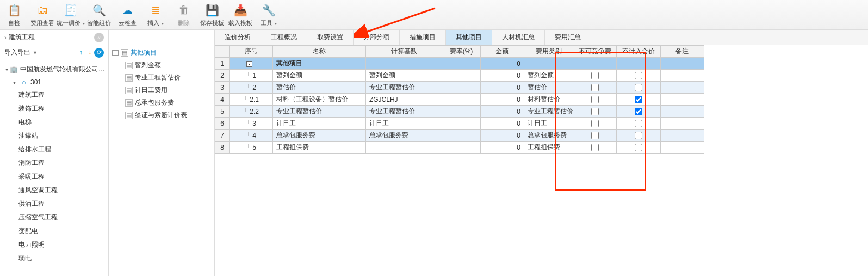 Image resolution: width=868 pixels, height=276 pixels. What do you see at coordinates (638, 52) in the screenshot?
I see `col-header: 不计入合价` at bounding box center [638, 52].